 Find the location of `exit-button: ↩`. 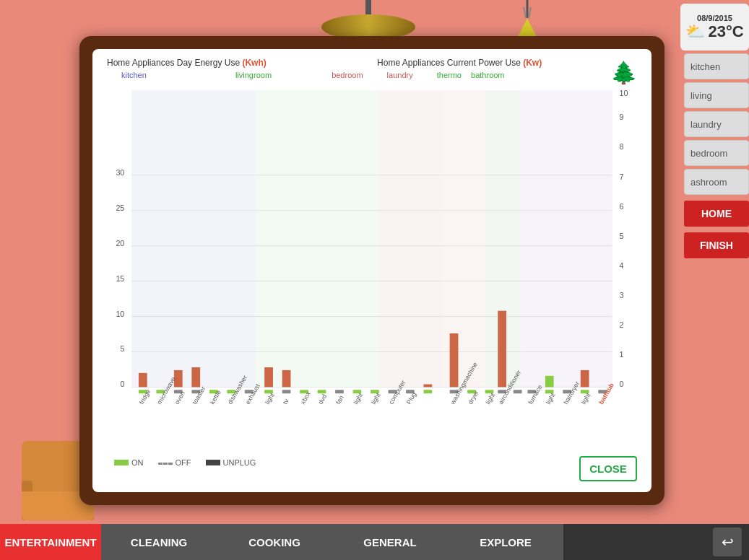

exit-button: ↩ is located at coordinates (727, 542).